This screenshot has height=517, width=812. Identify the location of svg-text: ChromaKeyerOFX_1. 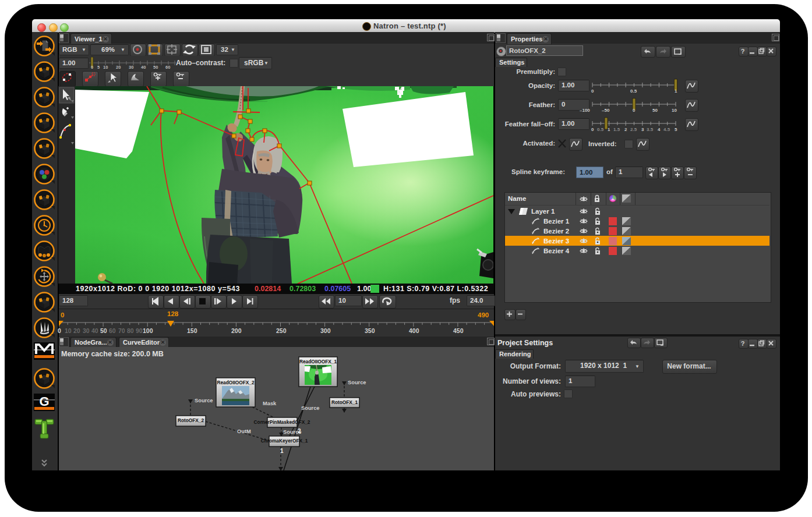
(284, 441).